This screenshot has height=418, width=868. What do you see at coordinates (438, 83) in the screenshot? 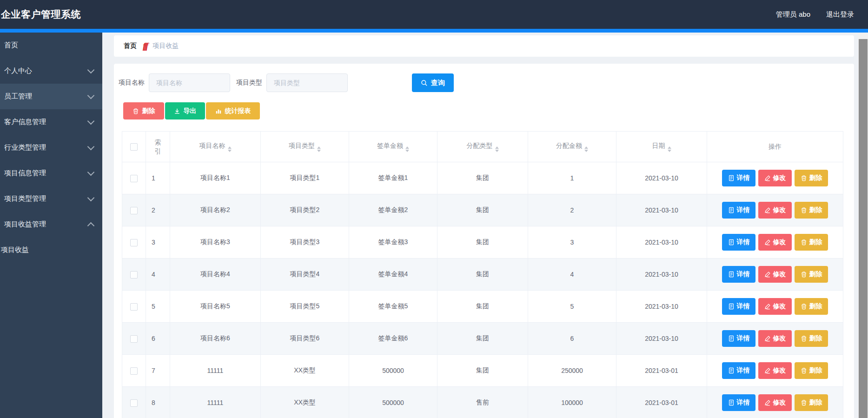
I see `search-button-label: 查询` at bounding box center [438, 83].